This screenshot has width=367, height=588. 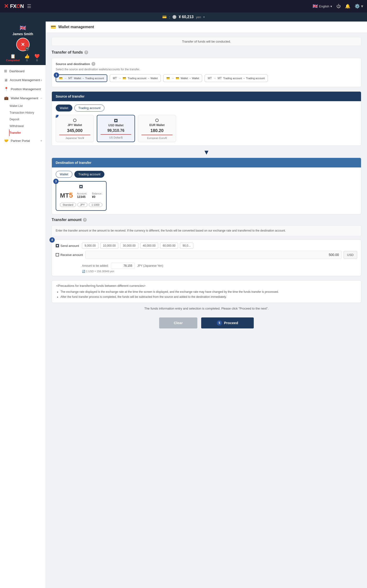 I want to click on balance-dropdown-icon: ▾, so click(x=204, y=17).